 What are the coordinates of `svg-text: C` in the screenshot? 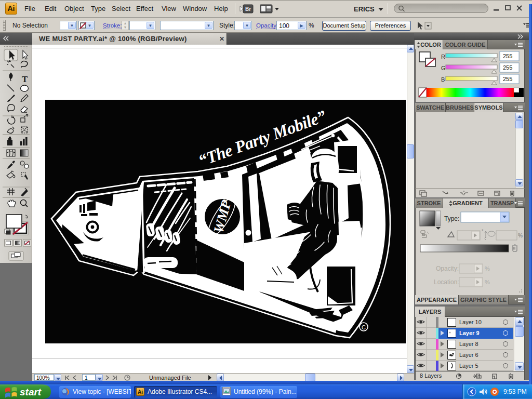 It's located at (364, 327).